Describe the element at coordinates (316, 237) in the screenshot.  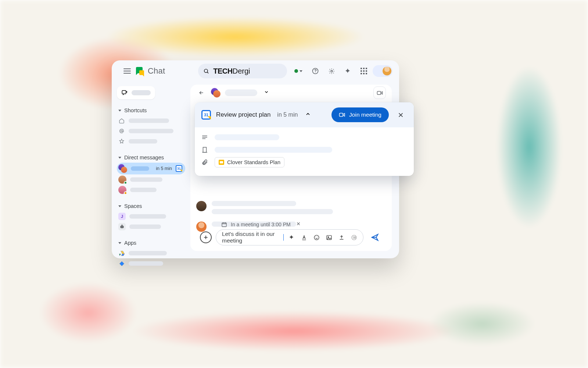
I see `emoji-button` at that location.